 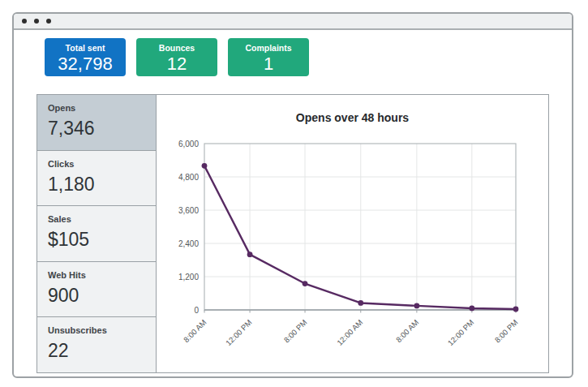 I want to click on stat-card-bounces: Bounces 12, so click(x=177, y=57).